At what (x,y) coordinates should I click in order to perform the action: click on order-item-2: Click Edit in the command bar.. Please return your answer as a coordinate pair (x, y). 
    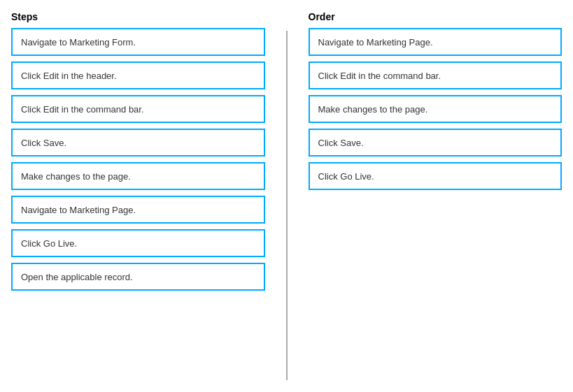
    Looking at the image, I should click on (435, 75).